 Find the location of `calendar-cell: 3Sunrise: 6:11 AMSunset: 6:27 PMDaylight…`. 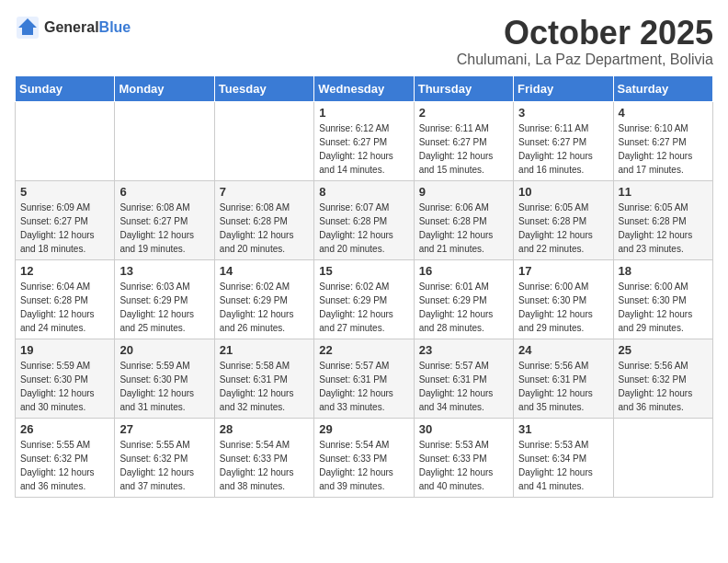

calendar-cell: 3Sunrise: 6:11 AMSunset: 6:27 PMDaylight… is located at coordinates (563, 141).